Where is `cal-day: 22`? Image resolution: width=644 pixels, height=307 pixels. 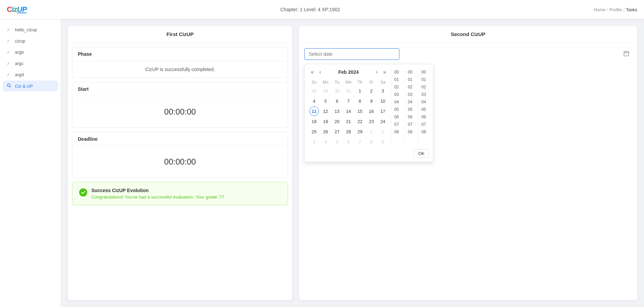
cal-day: 22 is located at coordinates (360, 121).